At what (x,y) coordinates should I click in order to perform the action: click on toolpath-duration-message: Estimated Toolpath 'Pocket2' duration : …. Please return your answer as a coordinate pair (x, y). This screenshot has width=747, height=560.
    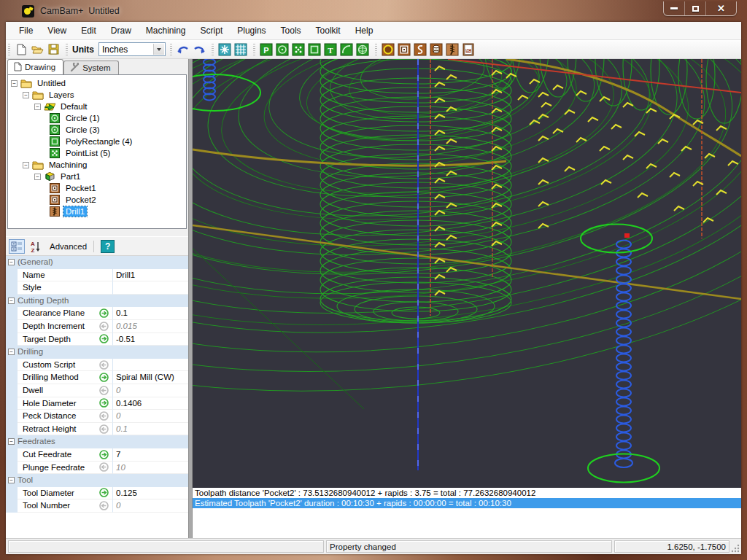
    Looking at the image, I should click on (467, 503).